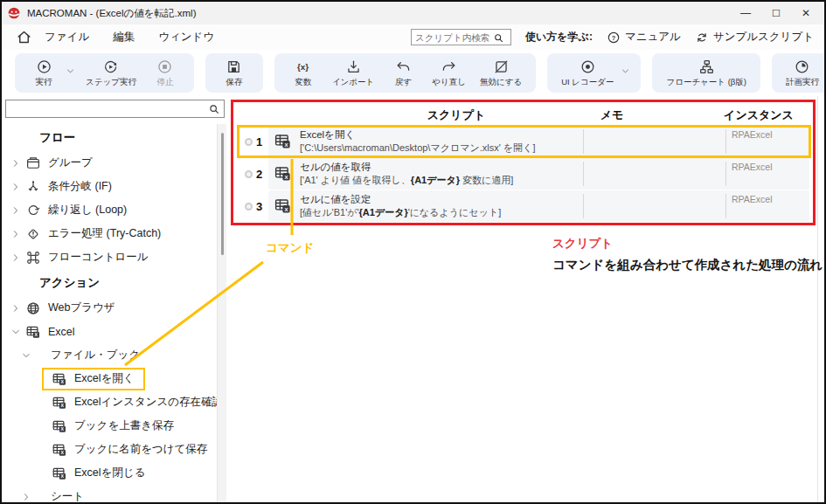 Image resolution: width=826 pixels, height=504 pixels. What do you see at coordinates (66, 37) in the screenshot?
I see `menu-item-file: ファイル` at bounding box center [66, 37].